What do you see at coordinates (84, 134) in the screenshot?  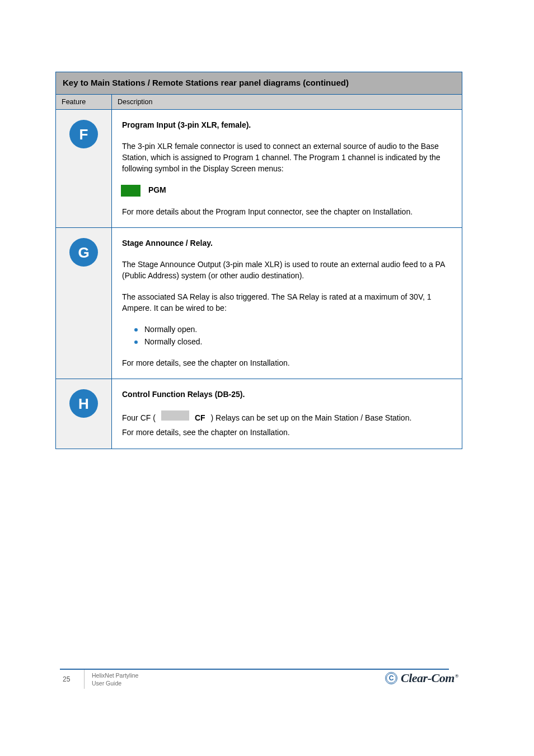 I see `feature-badge: F` at bounding box center [84, 134].